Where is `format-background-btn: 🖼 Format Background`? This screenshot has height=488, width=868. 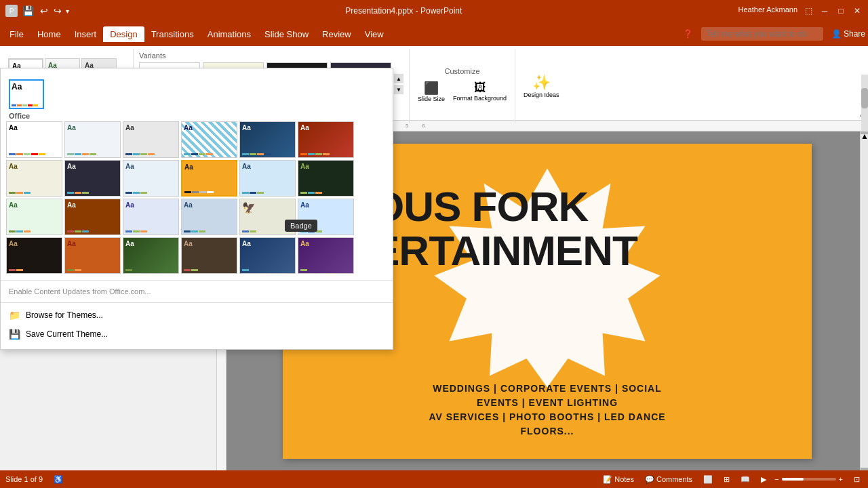
format-background-btn: 🖼 Format Background is located at coordinates (480, 92).